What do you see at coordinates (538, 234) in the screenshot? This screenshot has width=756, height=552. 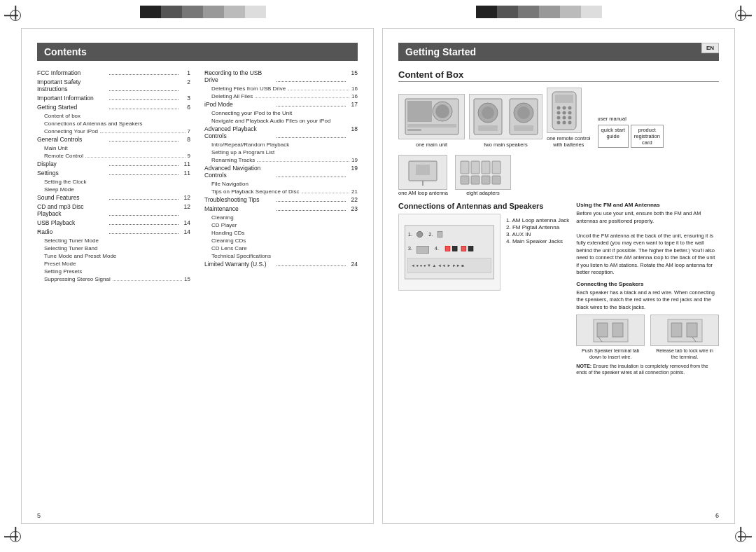 I see `conn-item-3: 3. AUX IN` at bounding box center [538, 234].